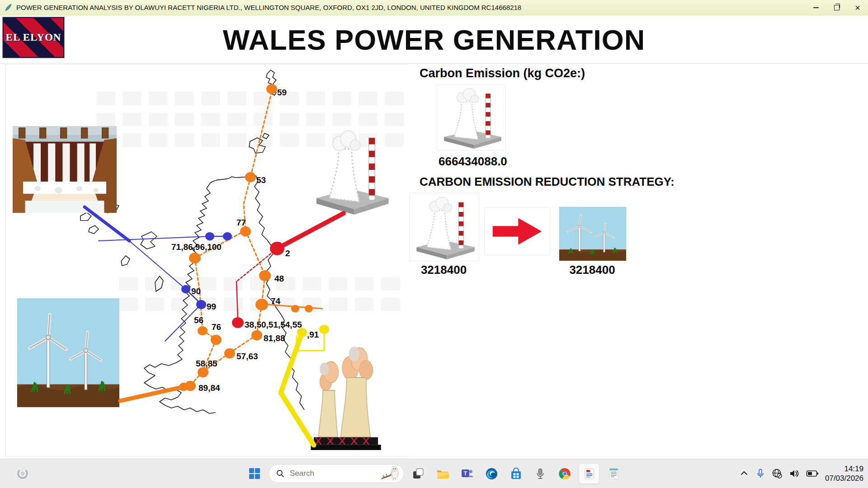 The height and width of the screenshot is (488, 868). I want to click on map-node-label: 99, so click(212, 306).